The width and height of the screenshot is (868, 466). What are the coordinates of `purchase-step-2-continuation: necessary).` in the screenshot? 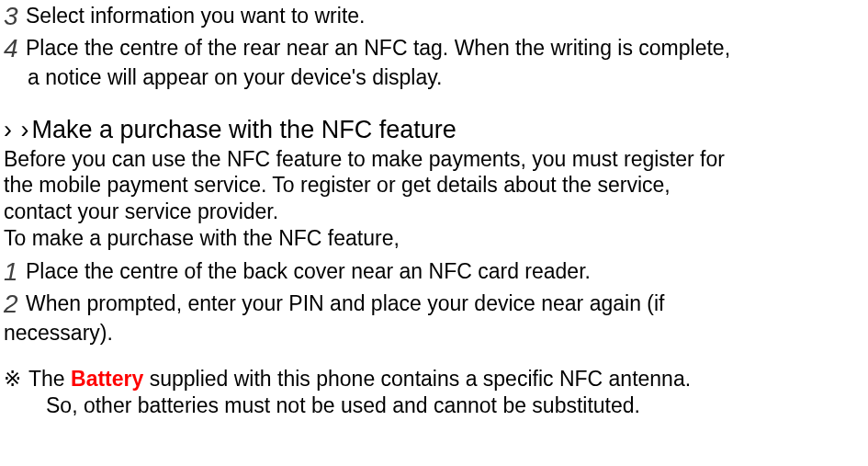 It's located at (434, 333).